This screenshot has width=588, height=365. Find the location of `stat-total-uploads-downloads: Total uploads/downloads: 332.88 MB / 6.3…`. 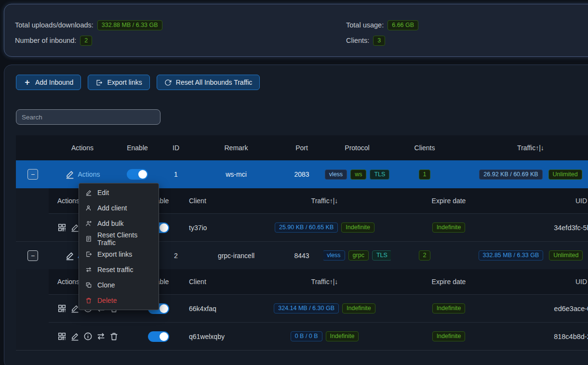

stat-total-uploads-downloads: Total uploads/downloads: 332.88 MB / 6.3… is located at coordinates (89, 25).